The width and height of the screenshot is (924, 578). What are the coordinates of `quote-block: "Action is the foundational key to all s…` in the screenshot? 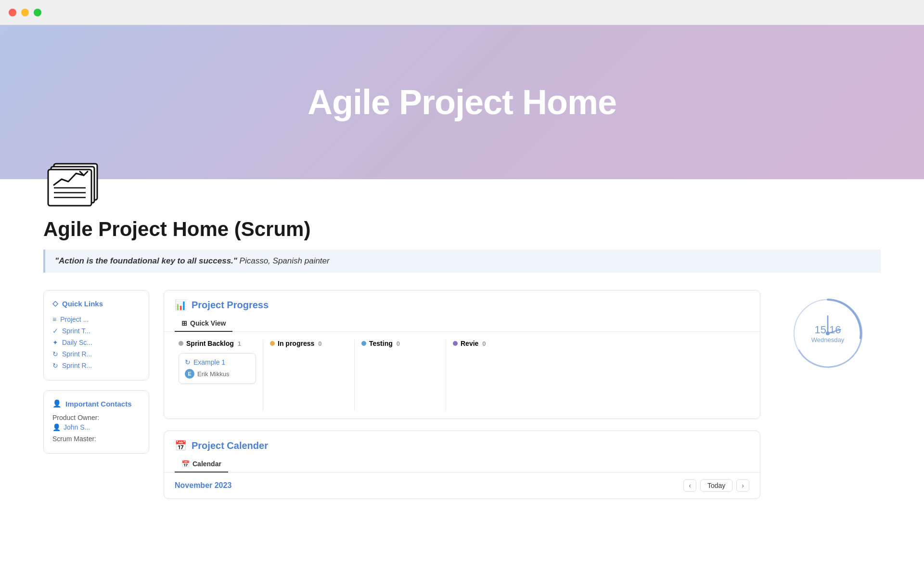 It's located at (462, 261).